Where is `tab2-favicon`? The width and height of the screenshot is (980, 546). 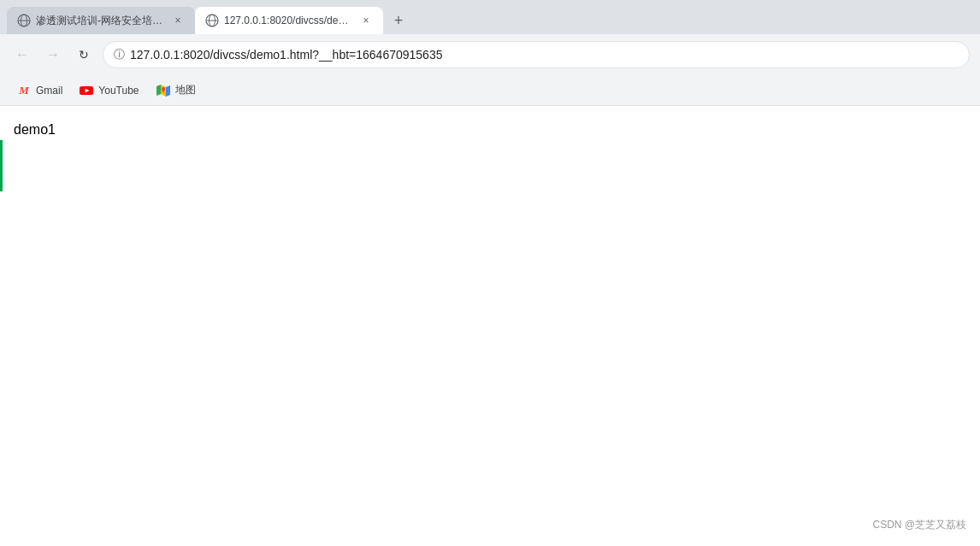 tab2-favicon is located at coordinates (212, 21).